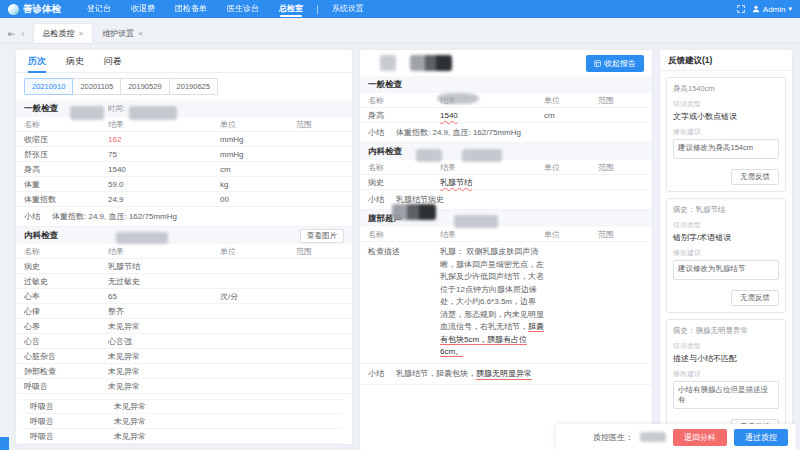 The width and height of the screenshot is (800, 450). Describe the element at coordinates (615, 64) in the screenshot. I see `collapse-report-button: 收起报告` at that location.